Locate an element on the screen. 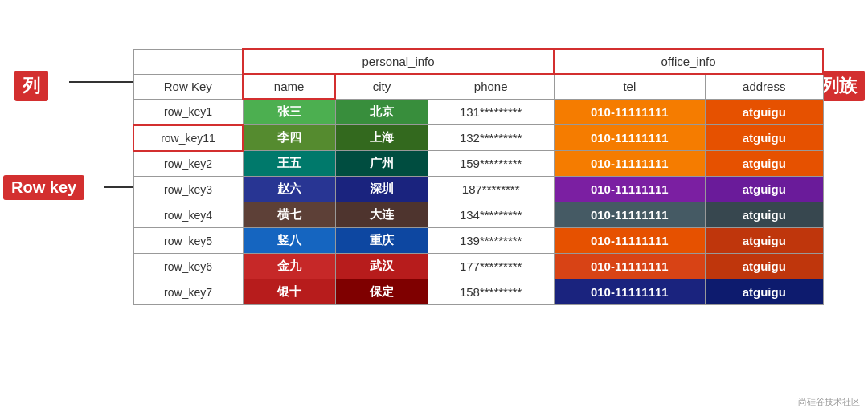 This screenshot has width=868, height=412. city-header: city is located at coordinates (381, 87).